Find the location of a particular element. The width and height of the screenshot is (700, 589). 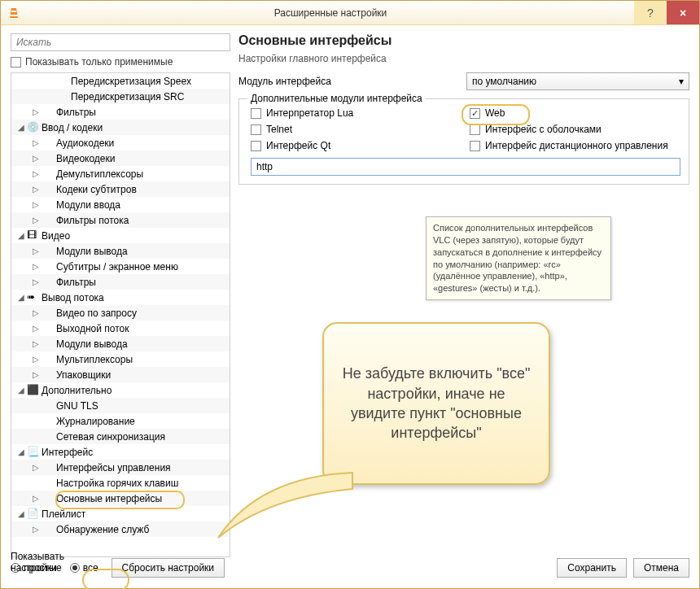

tree-item: ▷Субтитры / экранное меню is located at coordinates (120, 267).